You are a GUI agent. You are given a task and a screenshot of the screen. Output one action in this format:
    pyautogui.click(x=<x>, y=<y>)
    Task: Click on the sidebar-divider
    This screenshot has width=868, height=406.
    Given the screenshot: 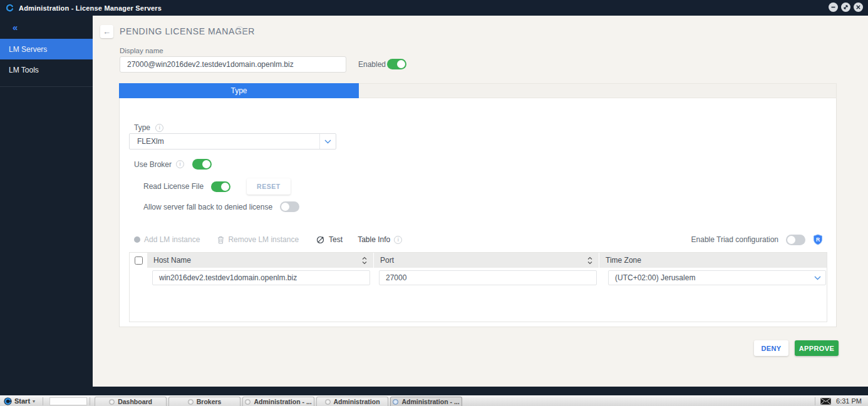 What is the action you would take?
    pyautogui.click(x=46, y=86)
    